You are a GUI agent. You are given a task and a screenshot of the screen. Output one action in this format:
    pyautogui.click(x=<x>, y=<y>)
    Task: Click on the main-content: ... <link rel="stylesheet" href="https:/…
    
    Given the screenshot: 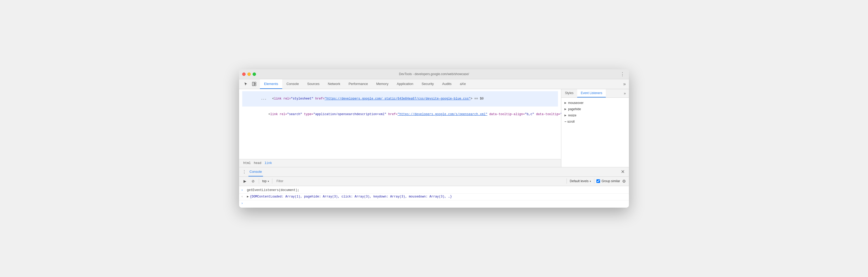 What is the action you would take?
    pyautogui.click(x=434, y=128)
    